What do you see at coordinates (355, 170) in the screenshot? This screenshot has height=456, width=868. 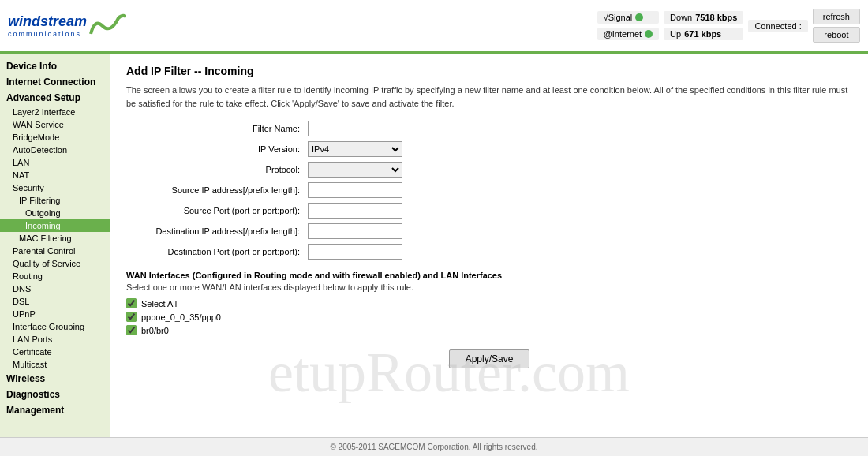 I see `protocol-select: TCP UDP ICMP ALL` at bounding box center [355, 170].